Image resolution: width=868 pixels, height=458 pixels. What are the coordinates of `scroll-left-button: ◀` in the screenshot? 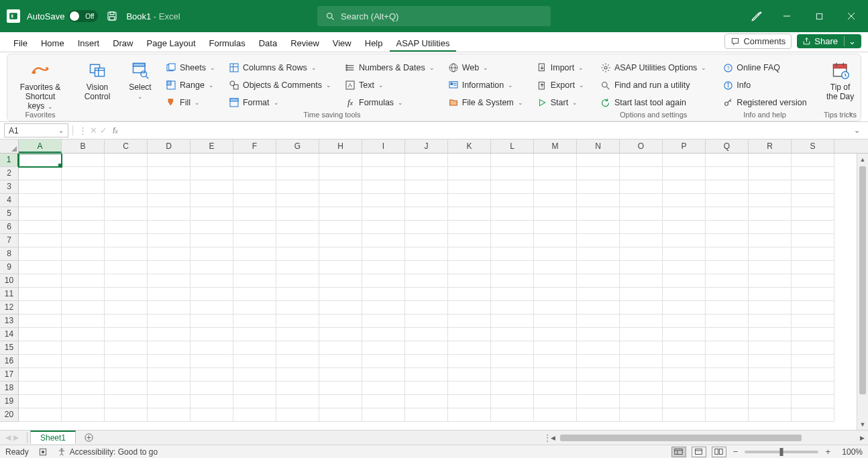 It's located at (553, 438).